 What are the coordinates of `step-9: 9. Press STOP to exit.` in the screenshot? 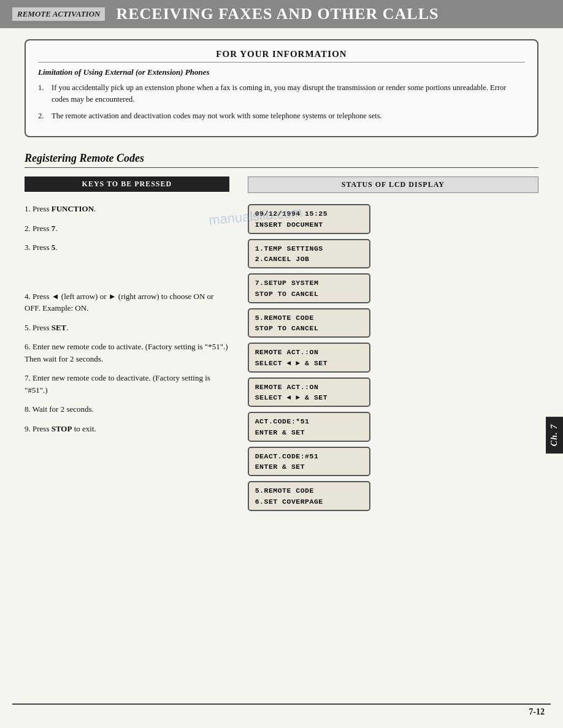 It's located at (127, 429).